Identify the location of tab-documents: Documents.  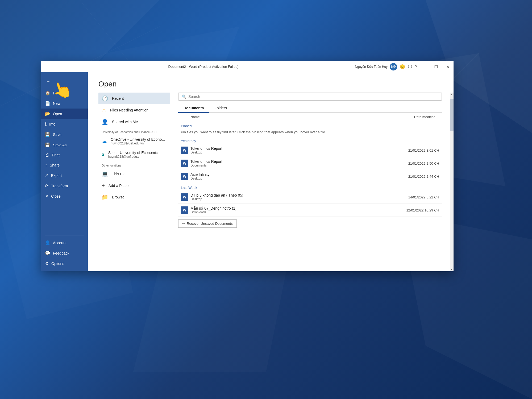
(194, 108).